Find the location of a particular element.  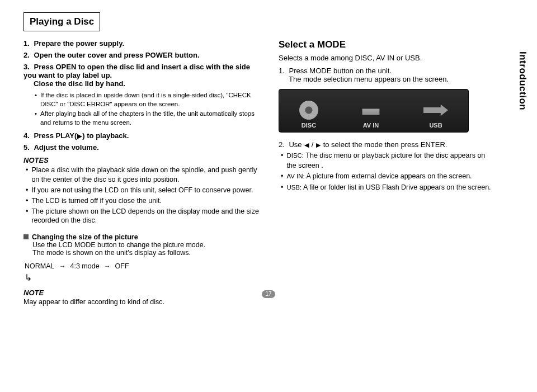

list-item: AV IN: A picture from external device ap… is located at coordinates (386, 177).